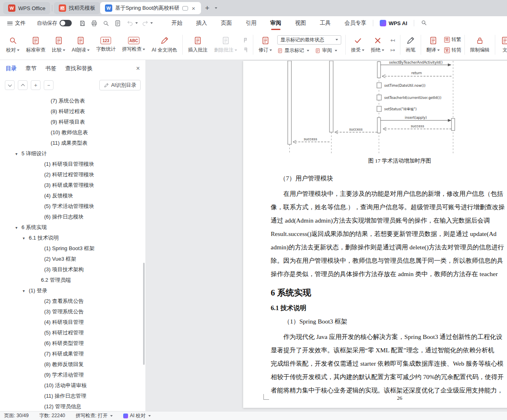 The width and height of the screenshot is (507, 420). What do you see at coordinates (357, 45) in the screenshot?
I see `accept-button: 接受` at bounding box center [357, 45].